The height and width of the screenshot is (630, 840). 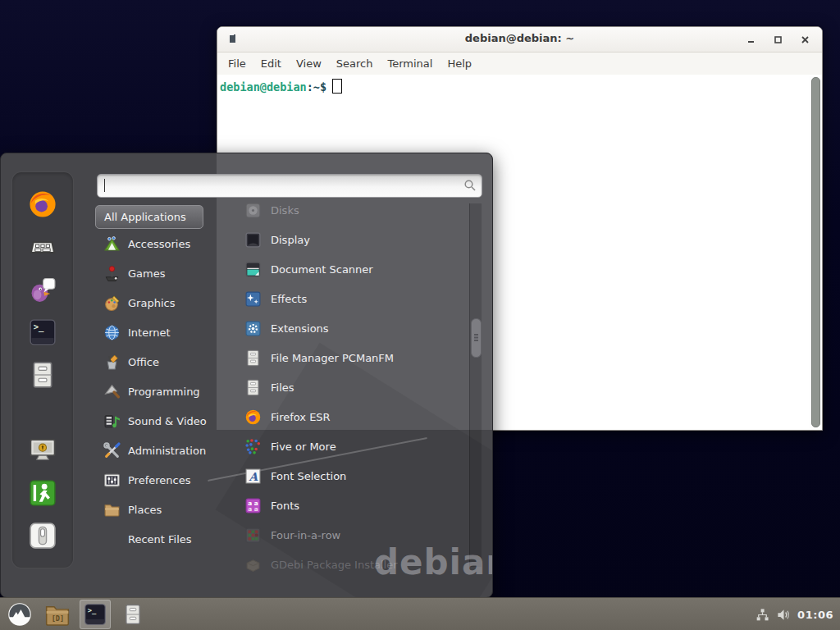 What do you see at coordinates (253, 505) in the screenshot?
I see `fonts-icon: a a a a` at bounding box center [253, 505].